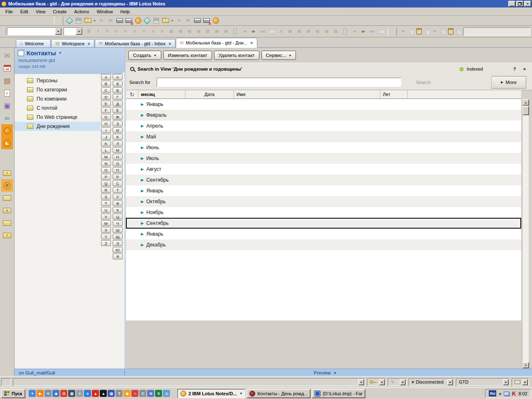  What do you see at coordinates (118, 157) in the screenshot?
I see `alphabet-button: Н` at bounding box center [118, 157].